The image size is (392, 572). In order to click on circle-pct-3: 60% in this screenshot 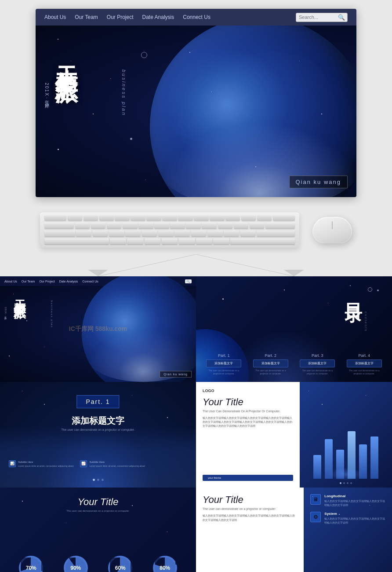, I will do `click(120, 568)`.